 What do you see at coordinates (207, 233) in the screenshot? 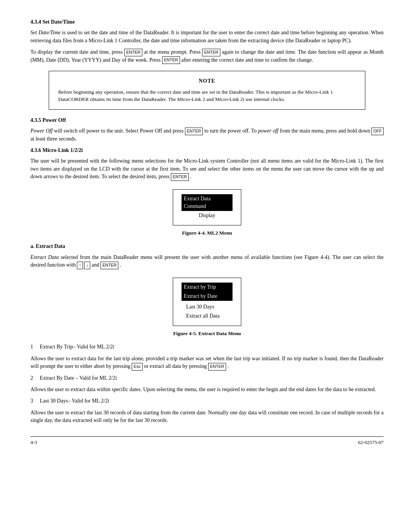
I see `figure-4-4-caption: Figure 4-4. ML2 Menu` at bounding box center [207, 233].